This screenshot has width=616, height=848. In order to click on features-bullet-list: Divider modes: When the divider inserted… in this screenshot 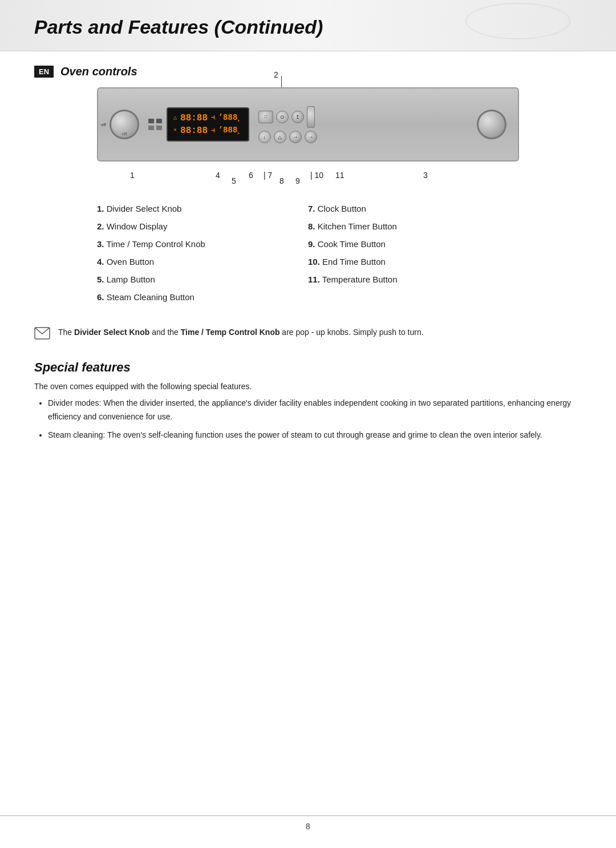, I will do `click(308, 419)`.